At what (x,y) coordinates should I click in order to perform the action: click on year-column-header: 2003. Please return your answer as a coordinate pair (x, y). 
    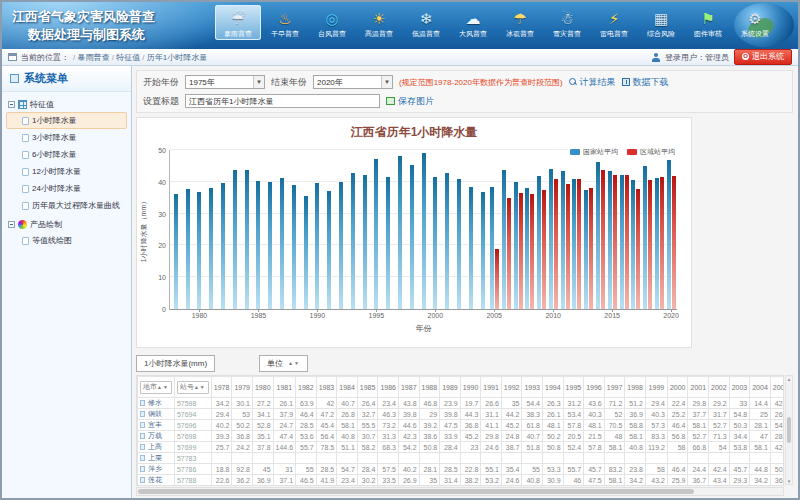
    Looking at the image, I should click on (740, 388).